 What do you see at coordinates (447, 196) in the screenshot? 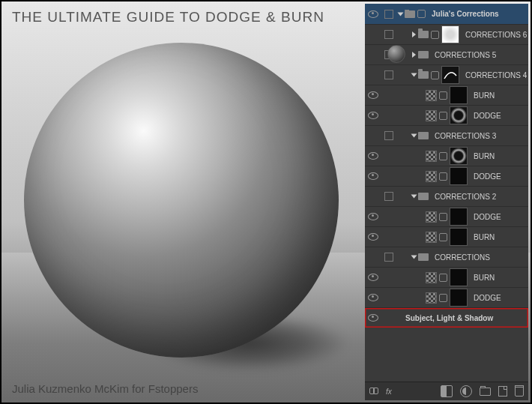
I see `layer-row: CORRECTIONS 2` at bounding box center [447, 196].